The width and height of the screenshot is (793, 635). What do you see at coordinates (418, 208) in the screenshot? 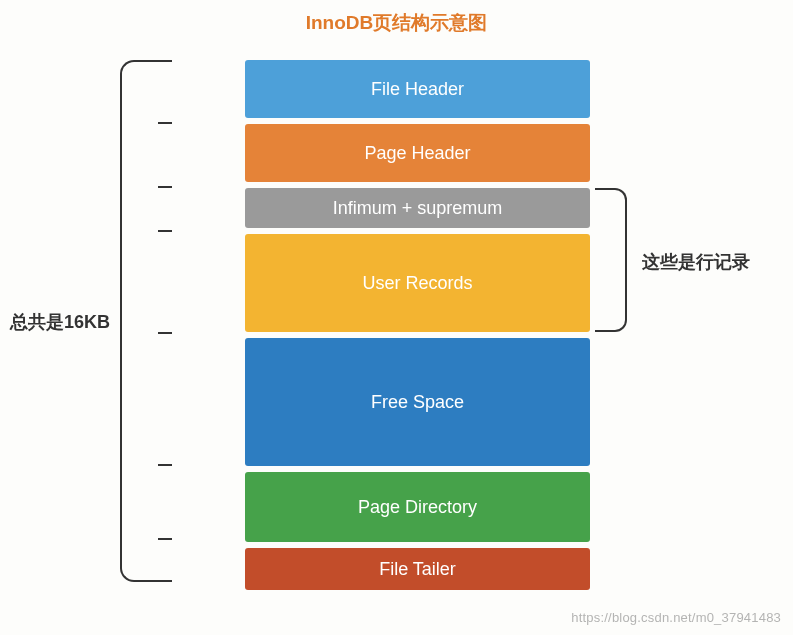
I see `block-infimum: Infimum + supremum` at bounding box center [418, 208].